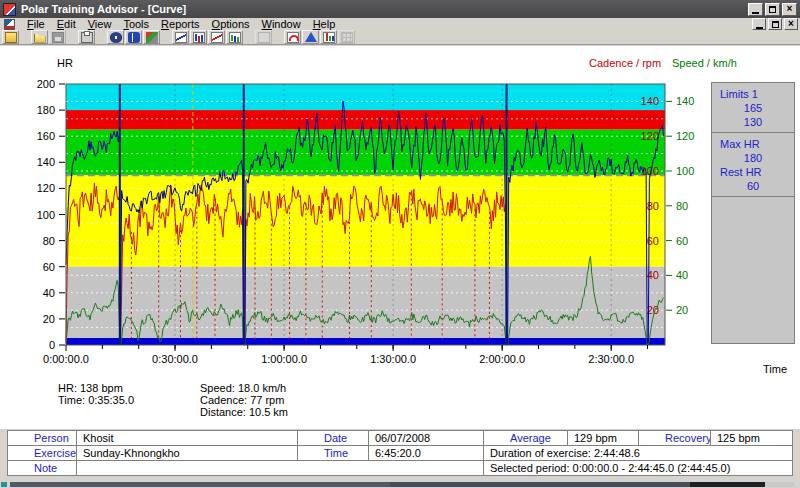 This screenshot has width=800, height=488. What do you see at coordinates (292, 37) in the screenshot?
I see `fitness-test-button` at bounding box center [292, 37].